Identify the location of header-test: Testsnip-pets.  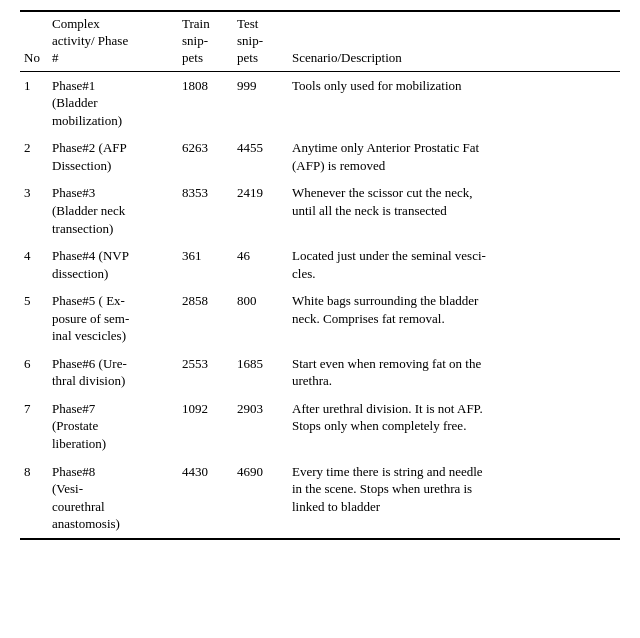
(260, 41).